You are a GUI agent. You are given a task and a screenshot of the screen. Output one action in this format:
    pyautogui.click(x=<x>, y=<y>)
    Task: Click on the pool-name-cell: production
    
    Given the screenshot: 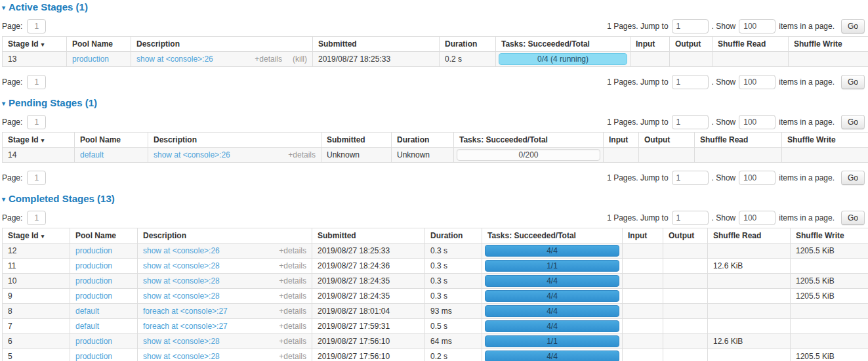 What is the action you would take?
    pyautogui.click(x=104, y=281)
    